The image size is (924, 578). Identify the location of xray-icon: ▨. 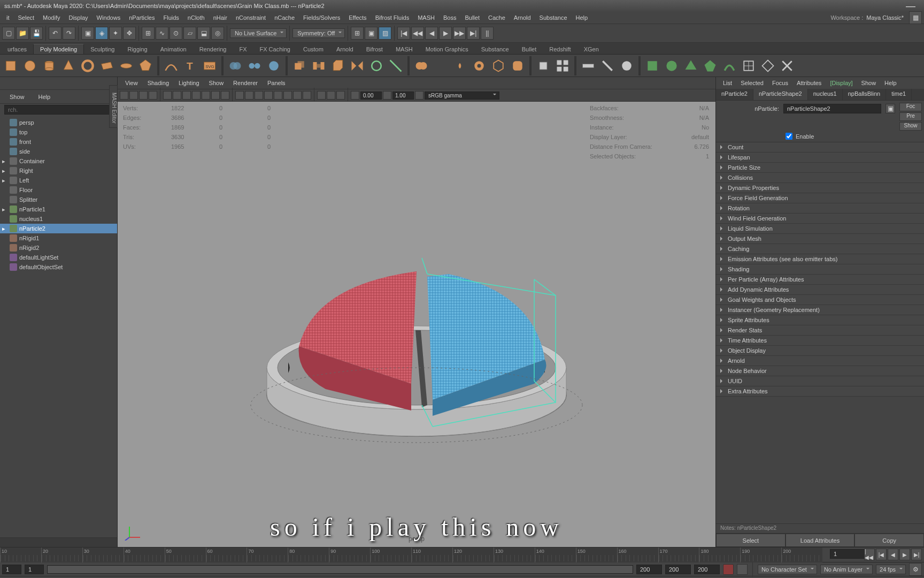
(385, 33).